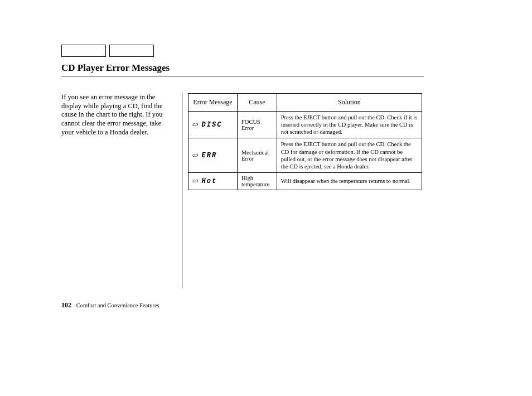 The image size is (532, 396). What do you see at coordinates (210, 181) in the screenshot?
I see `error-code: Hot` at bounding box center [210, 181].